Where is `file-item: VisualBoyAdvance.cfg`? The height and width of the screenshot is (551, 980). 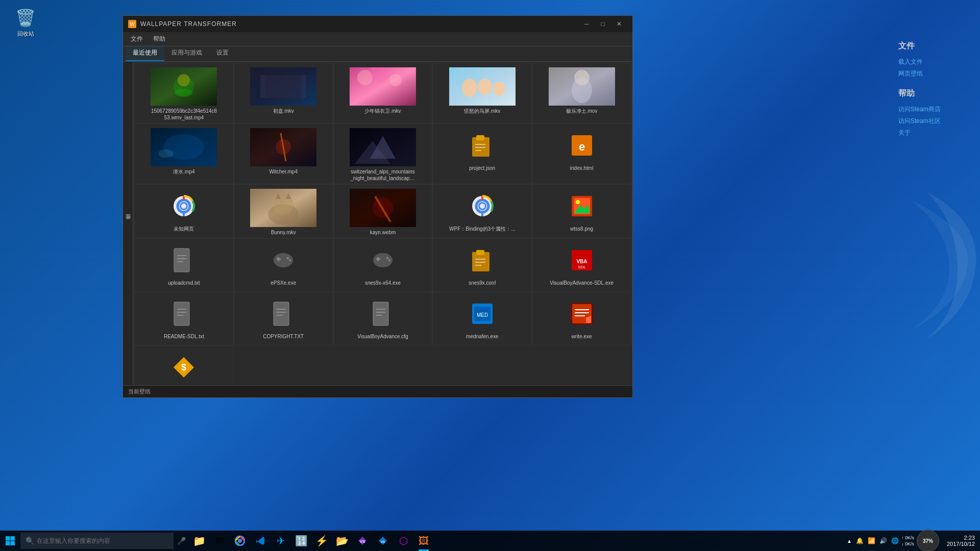
file-item: VisualBoyAdvance.cfg is located at coordinates (383, 318).